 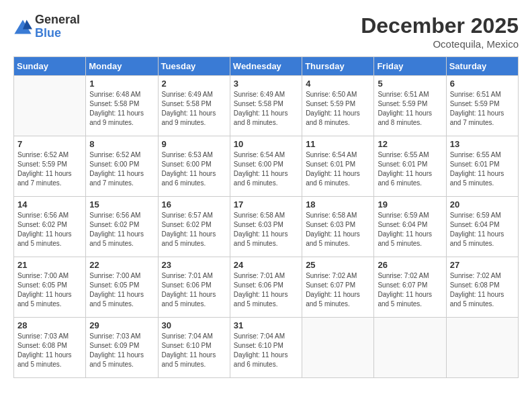 I want to click on day-number: 16, so click(x=194, y=204).